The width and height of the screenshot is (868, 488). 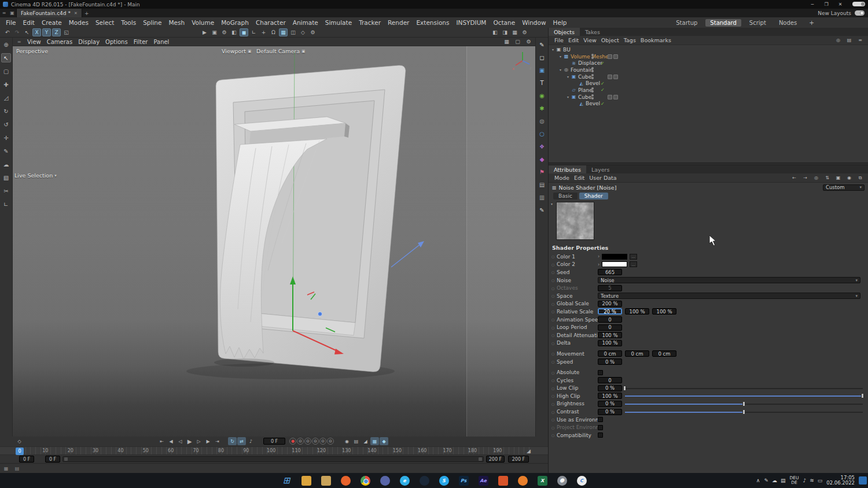 I want to click on viewport-menu-item: View, so click(x=34, y=42).